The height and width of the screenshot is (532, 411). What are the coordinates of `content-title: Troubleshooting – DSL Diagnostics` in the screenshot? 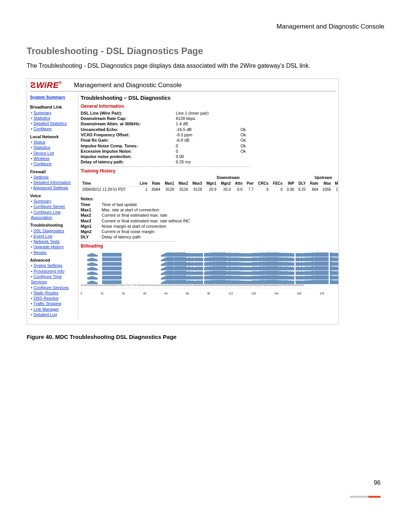 It's located at (209, 98).